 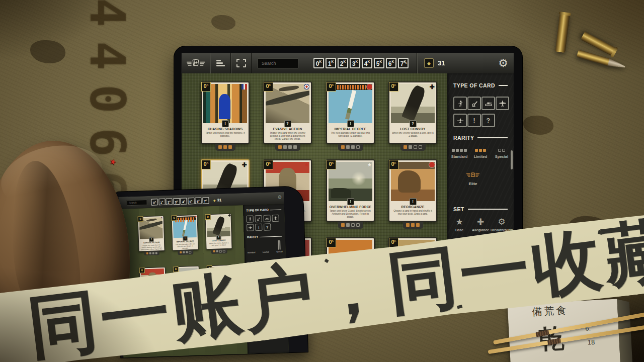 What do you see at coordinates (220, 63) in the screenshot?
I see `deck-stack-button` at bounding box center [220, 63].